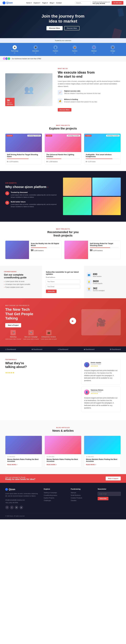  I want to click on news-card-3: 12 JUN 2020 Money Markets Rates Finding …, so click(102, 452).